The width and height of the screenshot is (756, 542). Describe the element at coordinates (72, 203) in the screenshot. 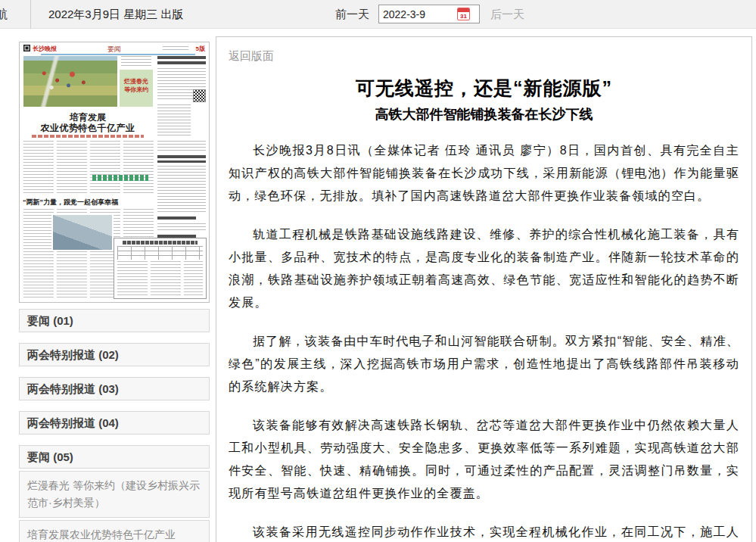

I see `thumbnail-second-headline: “两新”力量，跟党一起创享幸福` at that location.